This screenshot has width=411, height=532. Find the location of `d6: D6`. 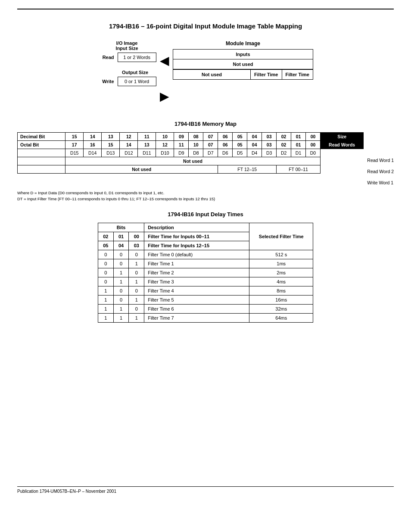

d6: D6 is located at coordinates (225, 153).